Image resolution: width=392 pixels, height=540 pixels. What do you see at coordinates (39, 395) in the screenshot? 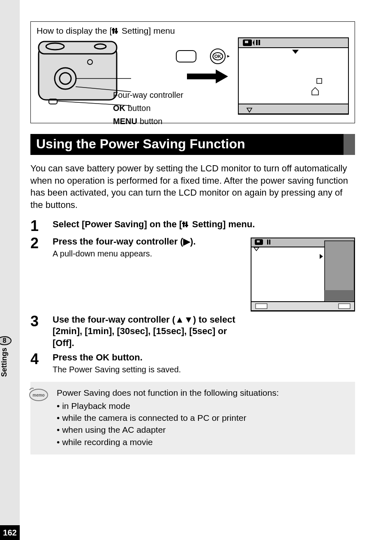
I see `svg-text: memo` at bounding box center [39, 395].